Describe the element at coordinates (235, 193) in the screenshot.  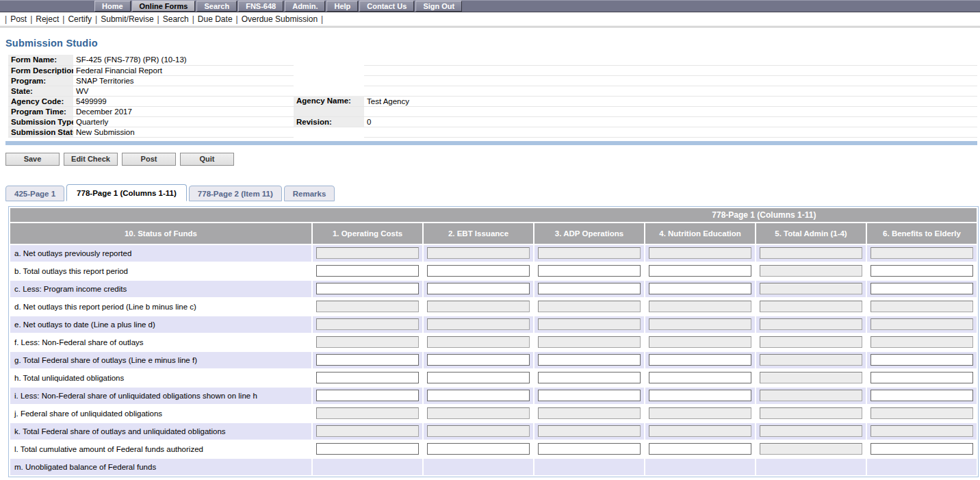
I see `tab-778-page-2-item-11: 778-Page 2 (Item 11)` at that location.